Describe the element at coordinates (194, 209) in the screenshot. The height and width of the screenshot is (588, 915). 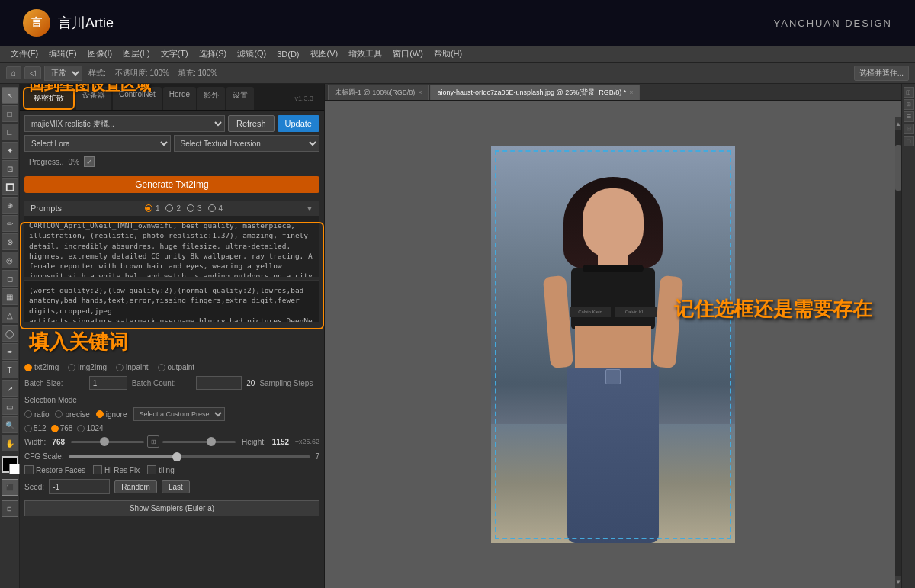
I see `prompt-tab-3: 3` at that location.